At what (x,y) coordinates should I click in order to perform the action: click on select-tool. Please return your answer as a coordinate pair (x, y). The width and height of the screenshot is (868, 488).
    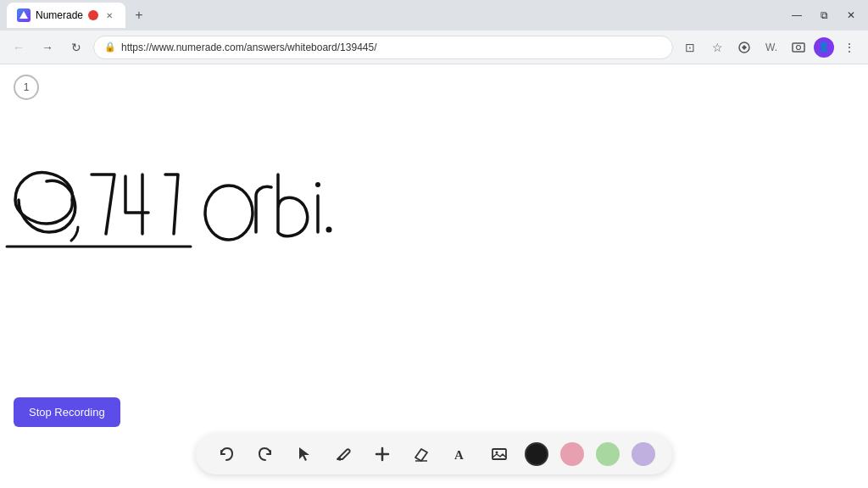
    Looking at the image, I should click on (304, 454).